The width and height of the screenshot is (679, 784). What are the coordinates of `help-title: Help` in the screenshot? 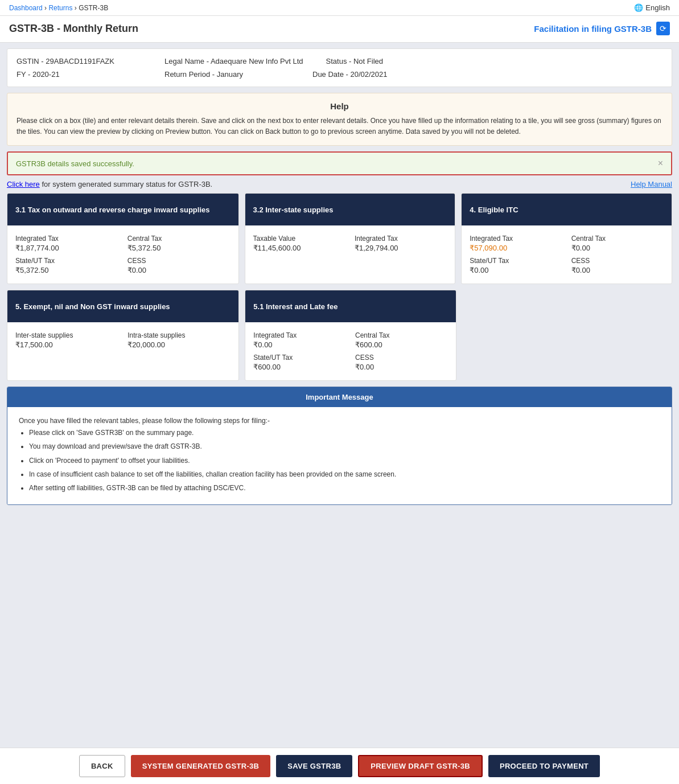 It's located at (339, 106).